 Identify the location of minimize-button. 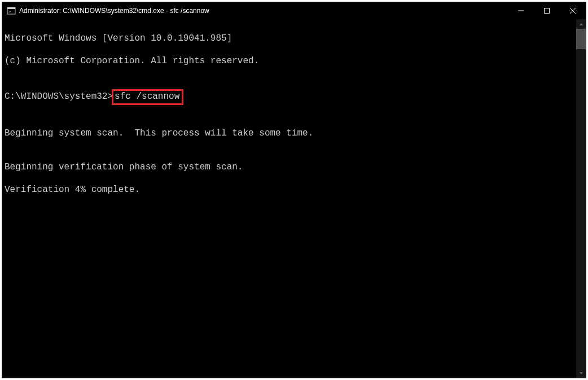
(521, 11).